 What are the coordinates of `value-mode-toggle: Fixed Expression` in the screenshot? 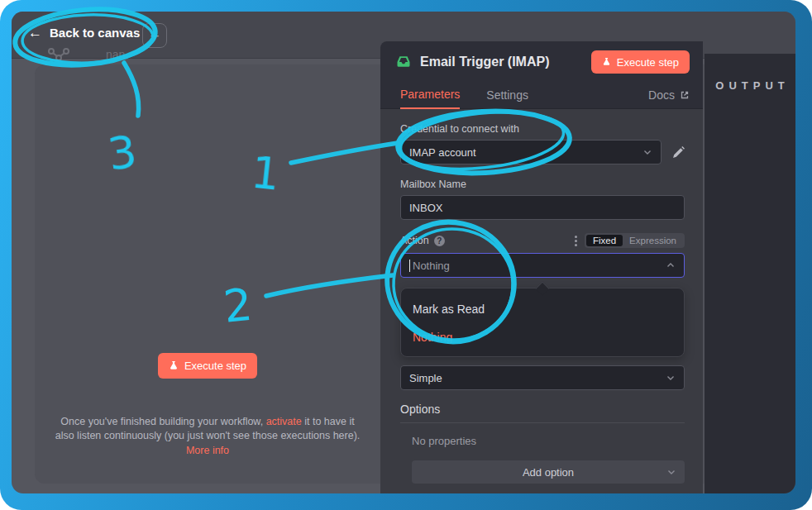 It's located at (635, 241).